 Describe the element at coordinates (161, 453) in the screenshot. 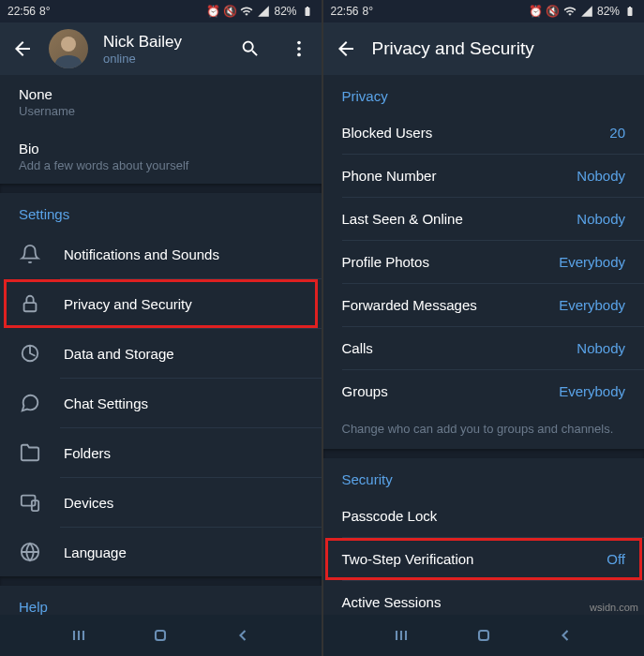

I see `settings-folders: Folders` at that location.